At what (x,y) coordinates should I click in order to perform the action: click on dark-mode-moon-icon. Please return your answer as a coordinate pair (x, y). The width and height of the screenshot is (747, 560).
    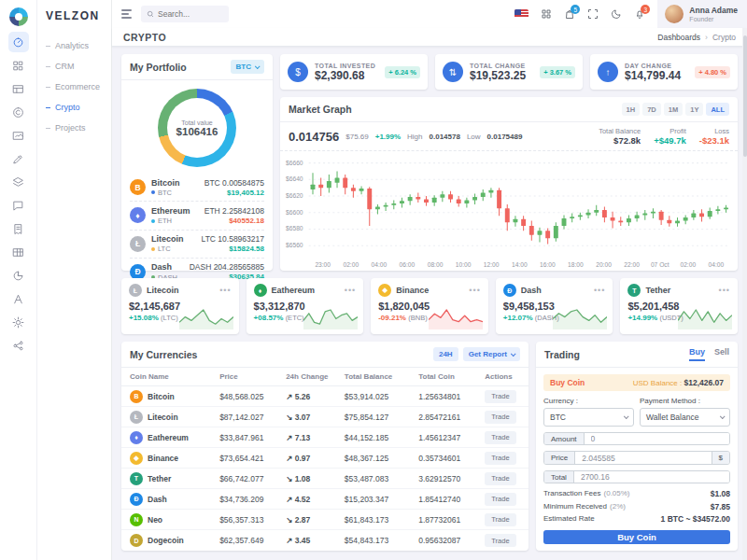
    Looking at the image, I should click on (616, 14).